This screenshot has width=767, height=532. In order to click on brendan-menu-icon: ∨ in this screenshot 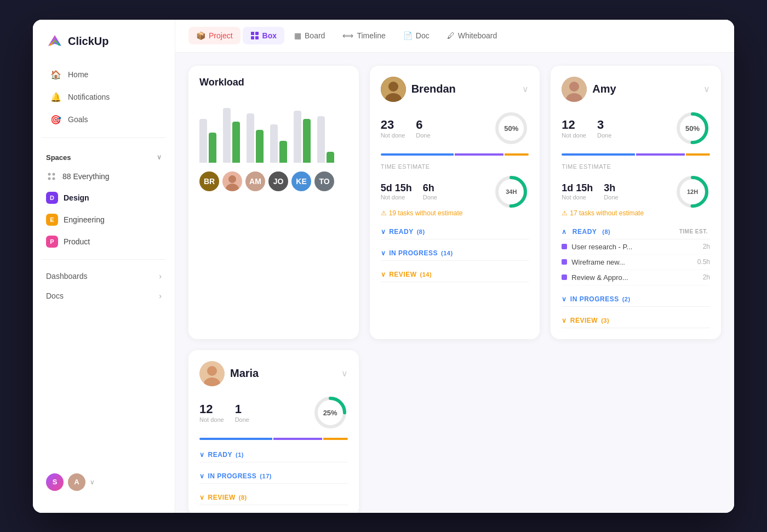, I will do `click(525, 89)`.